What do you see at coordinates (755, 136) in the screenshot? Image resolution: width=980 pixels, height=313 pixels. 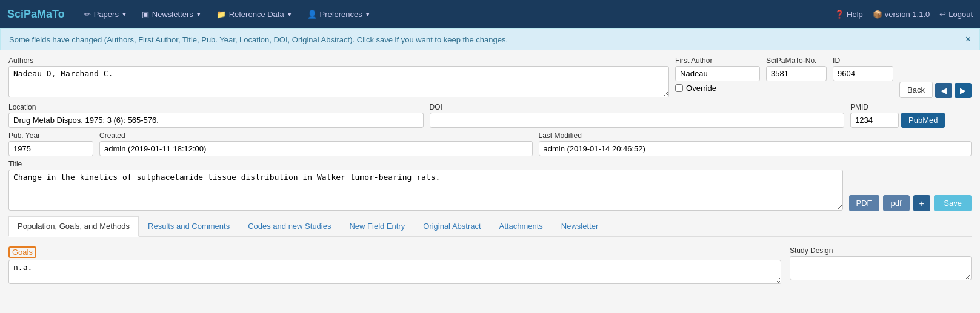 I see `lastmod-label: Last Modified` at bounding box center [755, 136].